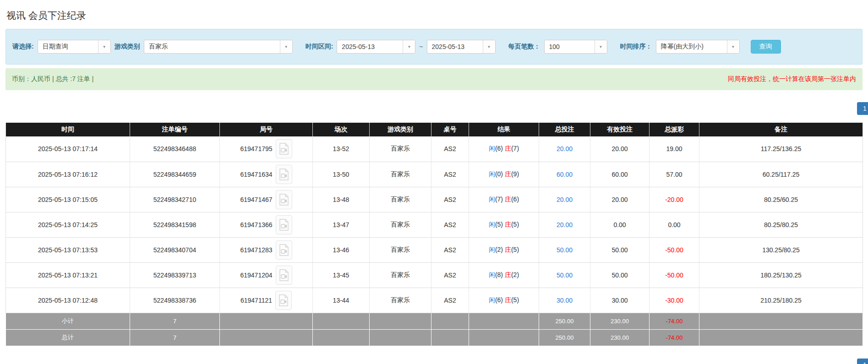  Describe the element at coordinates (74, 47) in the screenshot. I see `query-type-select: 日期查询 ▼` at that location.